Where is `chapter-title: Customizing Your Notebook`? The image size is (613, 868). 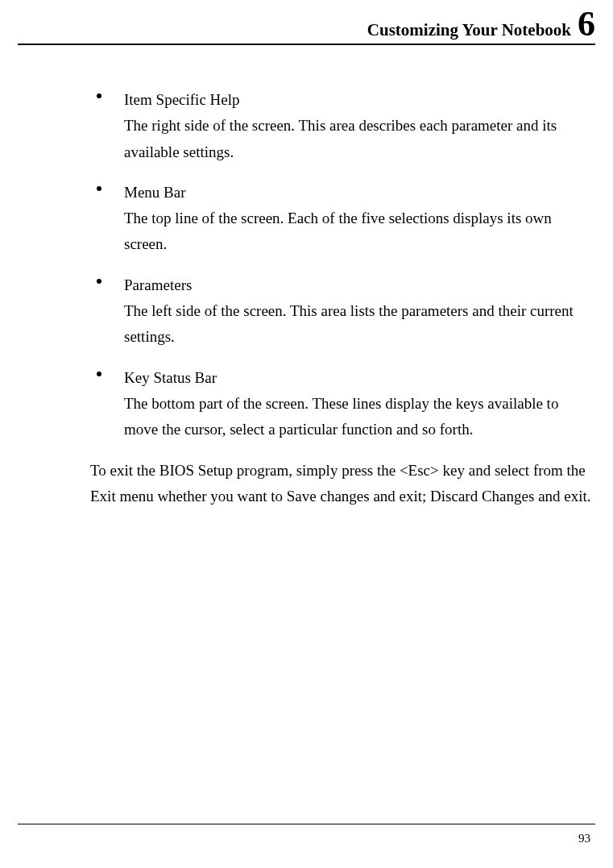 chapter-title: Customizing Your Notebook is located at coordinates (469, 31).